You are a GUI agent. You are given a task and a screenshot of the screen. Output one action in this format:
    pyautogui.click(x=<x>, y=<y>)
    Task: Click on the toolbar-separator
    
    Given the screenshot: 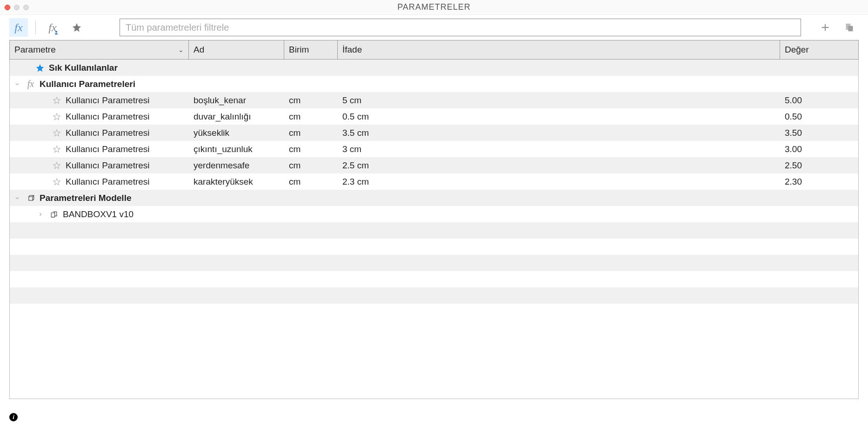 What is the action you would take?
    pyautogui.click(x=35, y=27)
    